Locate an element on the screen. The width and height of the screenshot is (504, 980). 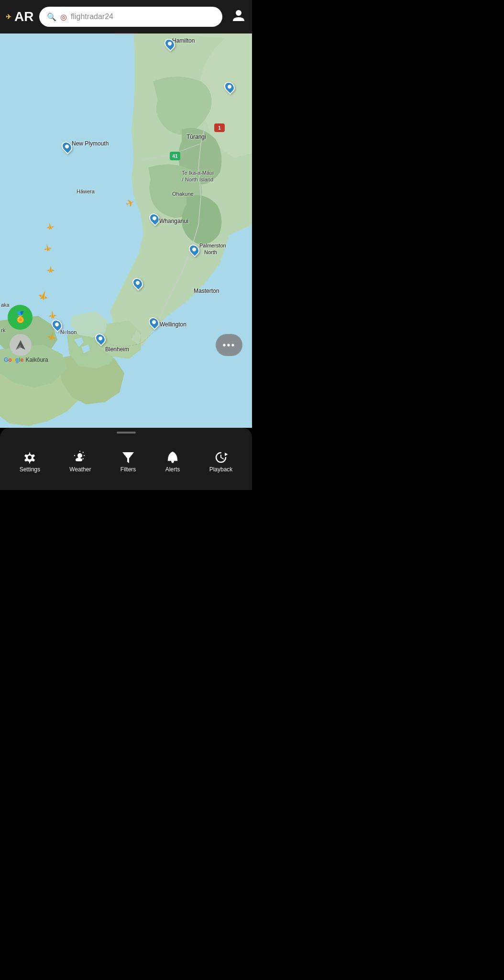
google-logo: Google is located at coordinates (13, 360).